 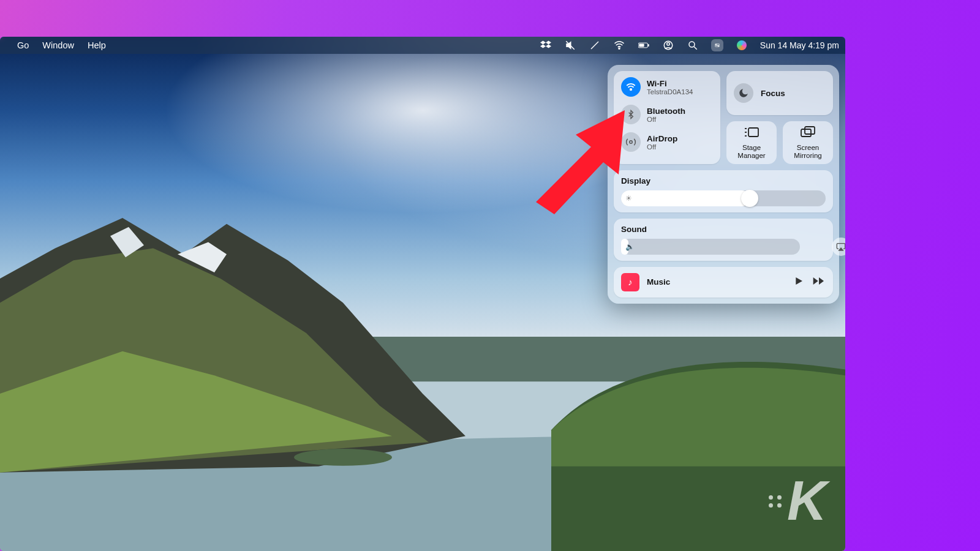 What do you see at coordinates (693, 45) in the screenshot?
I see `spotlight-search-icon` at bounding box center [693, 45].